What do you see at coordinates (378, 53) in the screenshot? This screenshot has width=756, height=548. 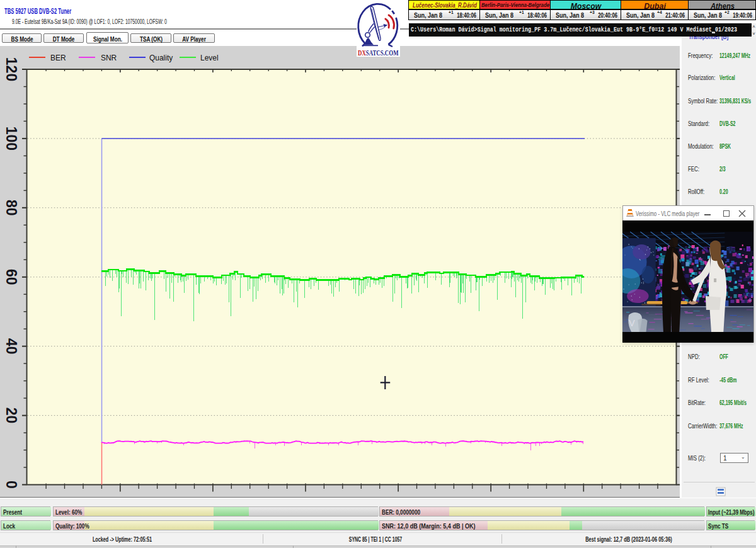 I see `svg-text: DXSATCS.COM` at bounding box center [378, 53].